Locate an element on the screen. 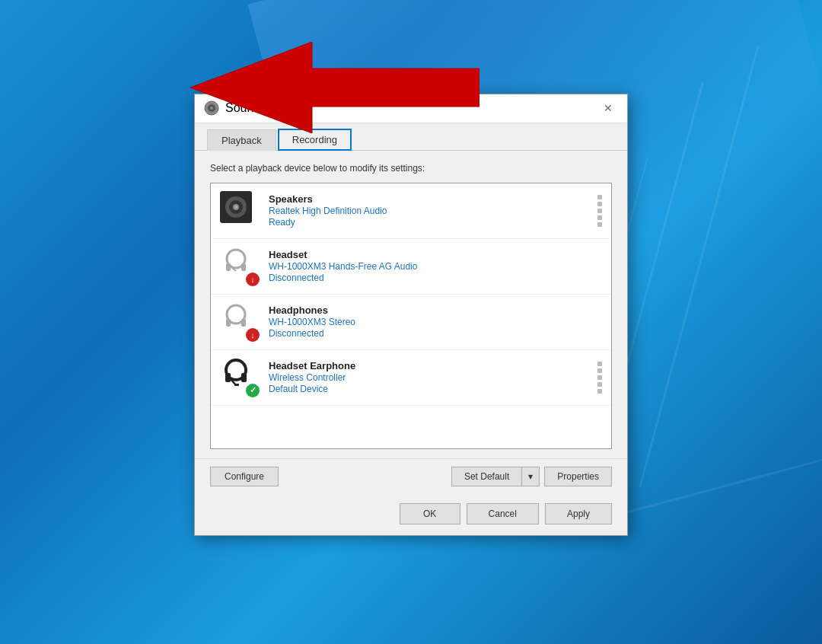  speakers-icon is located at coordinates (236, 207).